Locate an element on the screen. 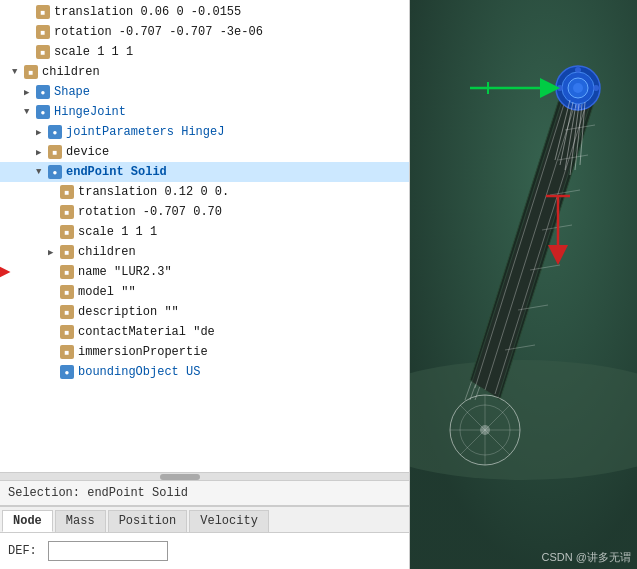 The image size is (637, 569). item-label: boundingObject US is located at coordinates (139, 372).